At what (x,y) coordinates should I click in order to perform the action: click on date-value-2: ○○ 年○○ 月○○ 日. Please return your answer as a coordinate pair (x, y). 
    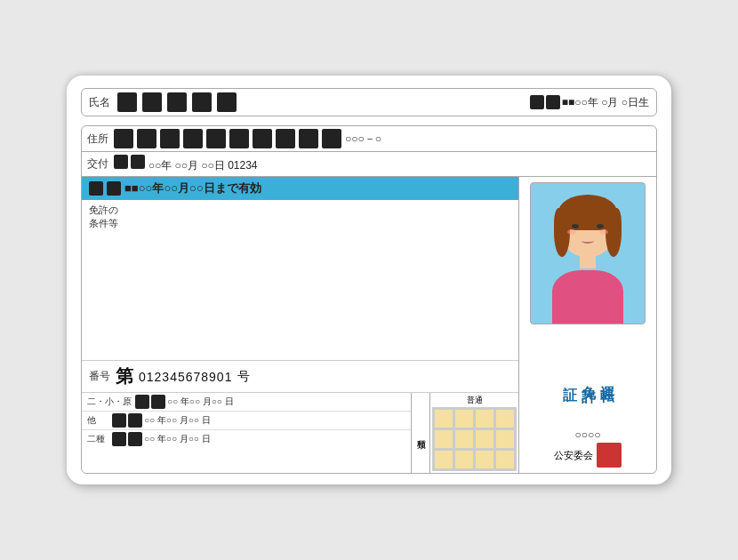
    Looking at the image, I should click on (162, 420).